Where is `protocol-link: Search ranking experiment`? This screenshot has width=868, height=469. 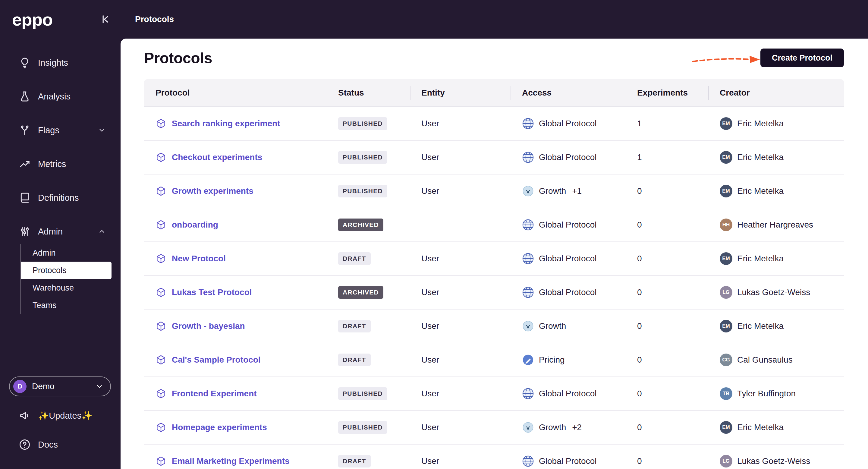 protocol-link: Search ranking experiment is located at coordinates (226, 123).